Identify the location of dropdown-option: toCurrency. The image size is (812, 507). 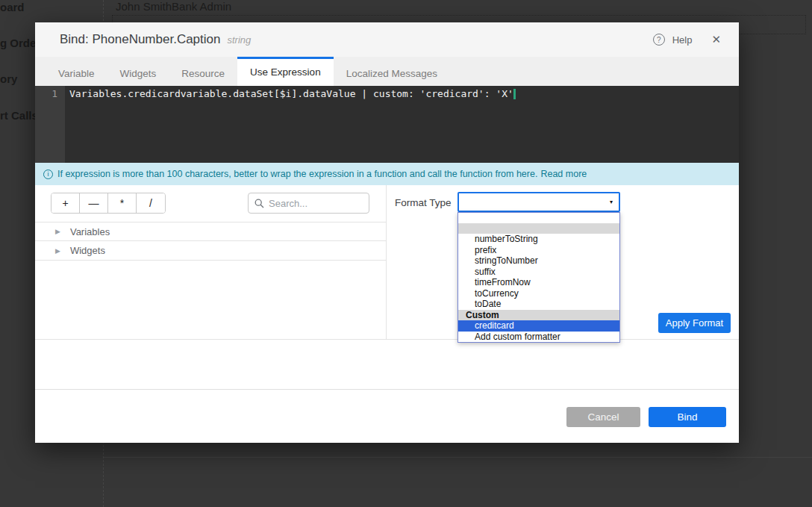
(539, 294).